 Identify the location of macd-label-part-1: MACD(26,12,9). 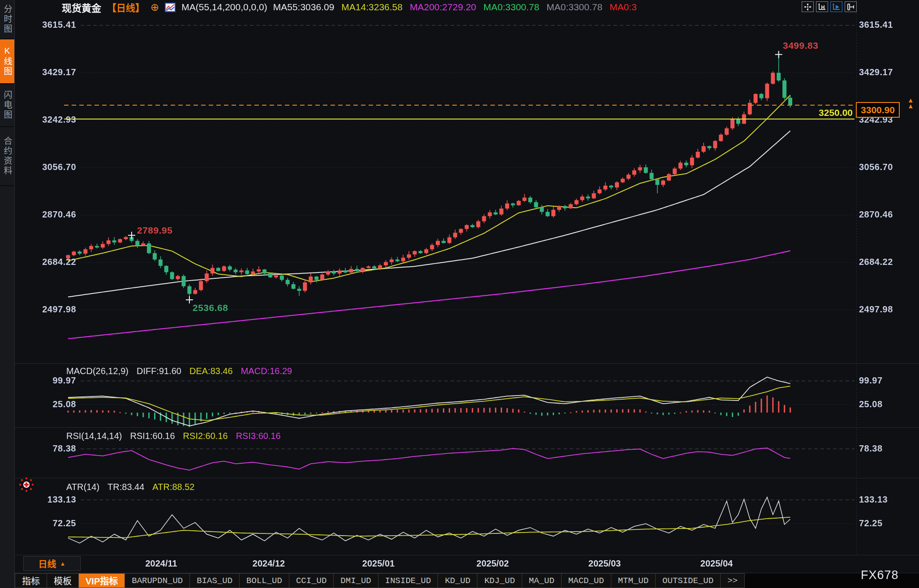
(98, 371).